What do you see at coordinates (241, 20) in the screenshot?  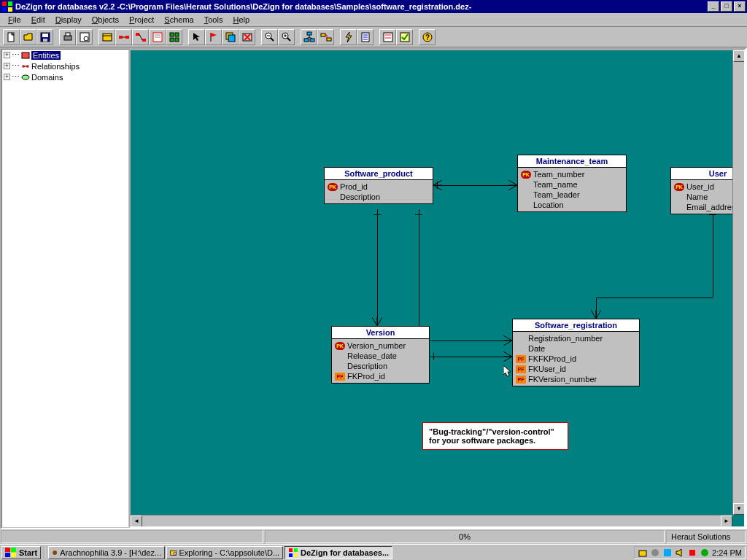 I see `menu-help: Help` at bounding box center [241, 20].